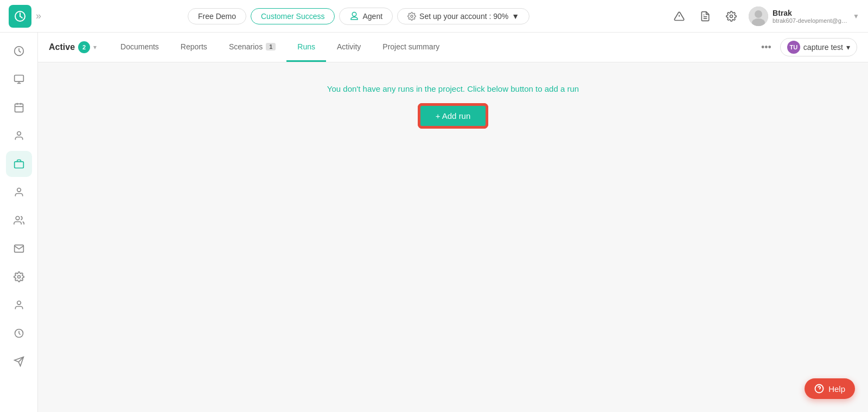  I want to click on sidebar-item-monitor, so click(19, 79).